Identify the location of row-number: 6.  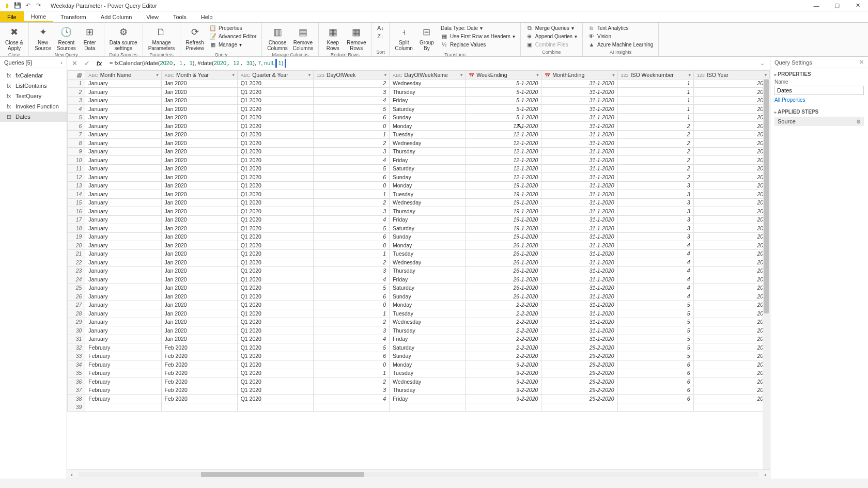
(76, 126).